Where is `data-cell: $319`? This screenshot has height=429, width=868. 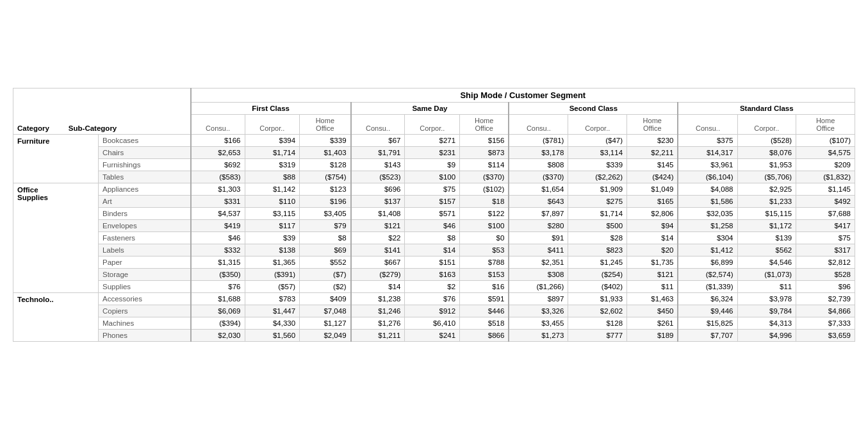 data-cell: $319 is located at coordinates (272, 164).